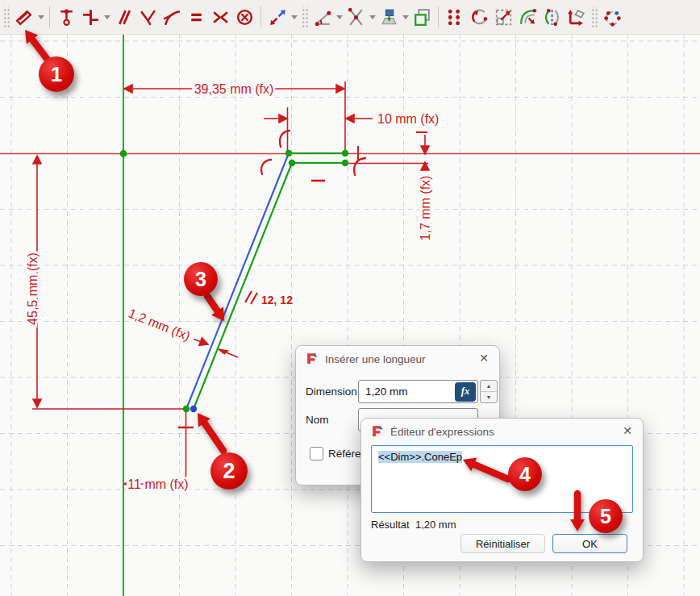 The image size is (700, 596). Describe the element at coordinates (442, 432) in the screenshot. I see `dialog-title: Éditeur d'expressions` at that location.